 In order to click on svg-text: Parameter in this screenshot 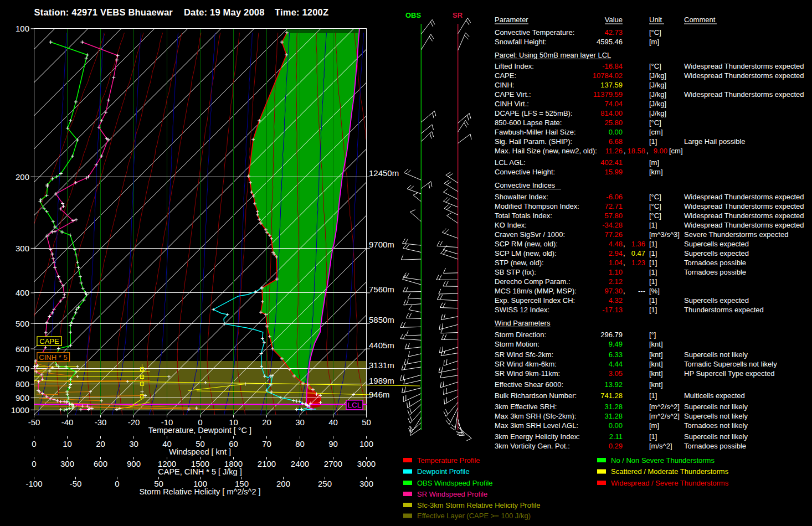, I will do `click(512, 20)`.